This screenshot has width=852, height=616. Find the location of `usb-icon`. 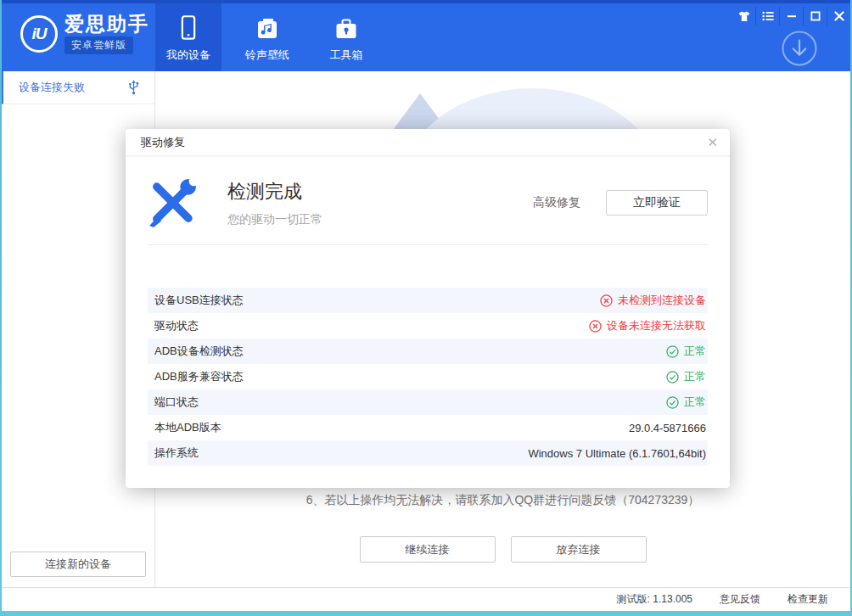

usb-icon is located at coordinates (134, 87).